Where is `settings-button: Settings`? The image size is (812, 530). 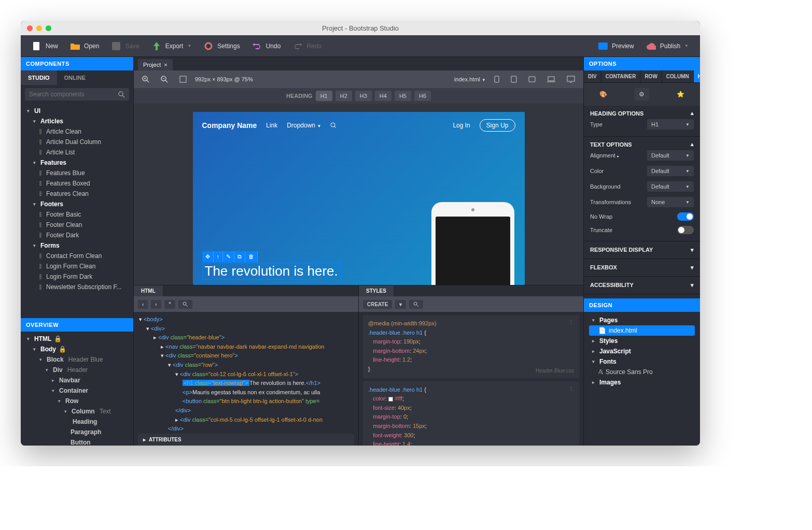 settings-button: Settings is located at coordinates (222, 46).